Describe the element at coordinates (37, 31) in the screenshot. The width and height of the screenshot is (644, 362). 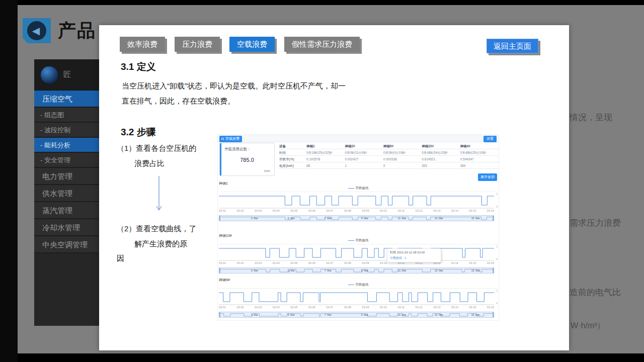
I see `play-left-icon: ◀` at that location.